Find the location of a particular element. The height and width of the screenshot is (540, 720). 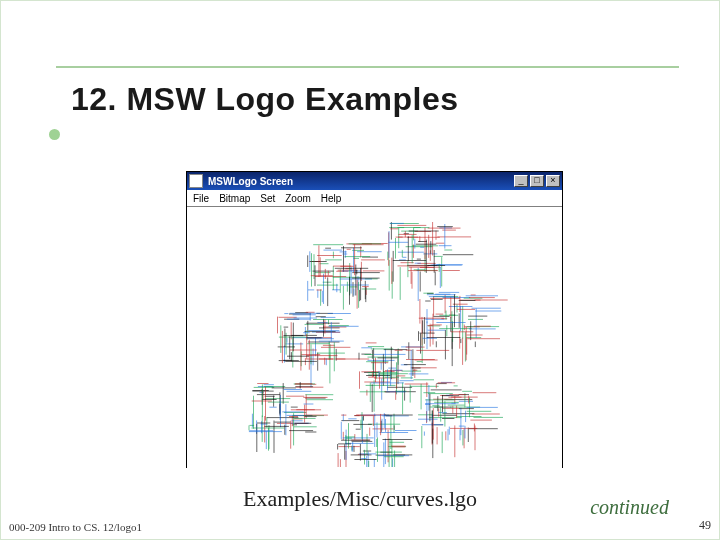

menu-bitmap: Bitmap is located at coordinates (234, 198).